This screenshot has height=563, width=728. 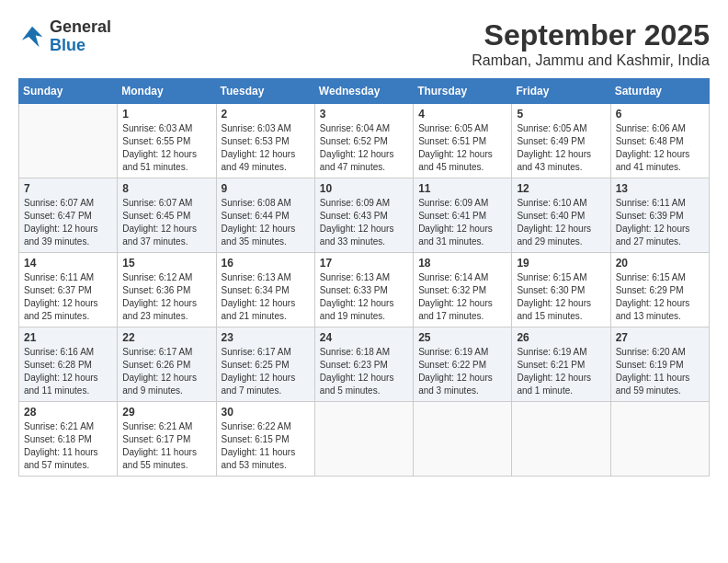 What do you see at coordinates (660, 372) in the screenshot?
I see `cell-info-text: Sunrise: 6:20 AMSunset: 6:19 PMDaylight:…` at bounding box center [660, 372].